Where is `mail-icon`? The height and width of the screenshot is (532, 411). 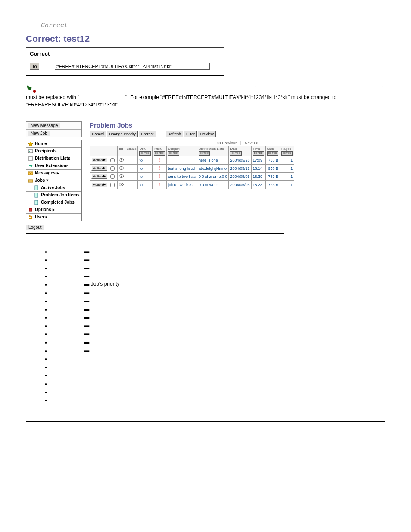 mail-icon is located at coordinates (31, 173).